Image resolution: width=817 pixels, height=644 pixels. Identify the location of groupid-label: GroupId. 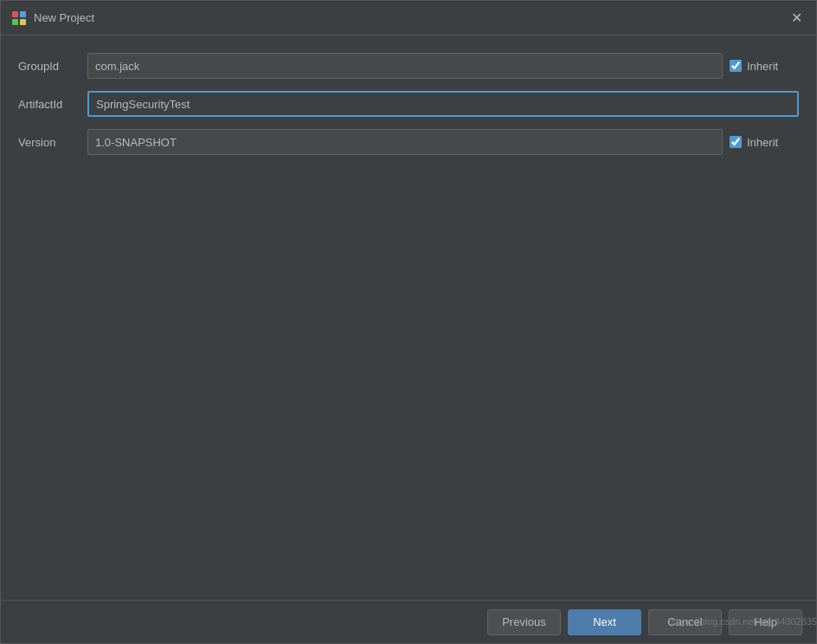
(53, 66).